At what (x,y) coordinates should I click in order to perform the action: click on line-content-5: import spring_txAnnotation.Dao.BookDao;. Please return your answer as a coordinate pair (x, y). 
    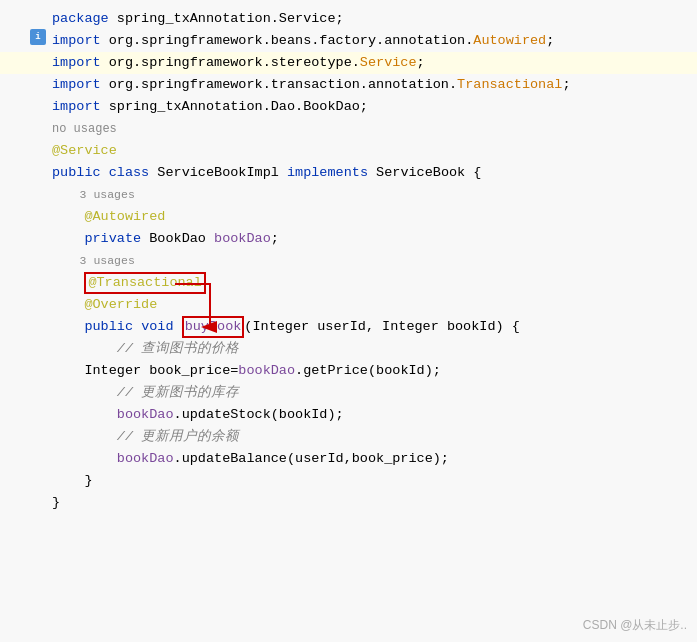
    Looking at the image, I should click on (372, 107).